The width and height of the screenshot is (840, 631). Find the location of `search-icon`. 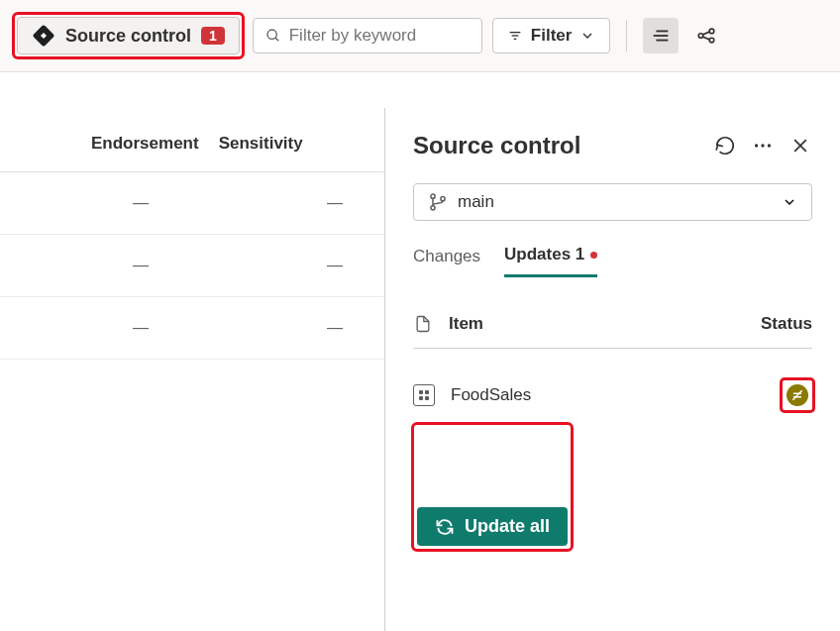

search-icon is located at coordinates (273, 36).